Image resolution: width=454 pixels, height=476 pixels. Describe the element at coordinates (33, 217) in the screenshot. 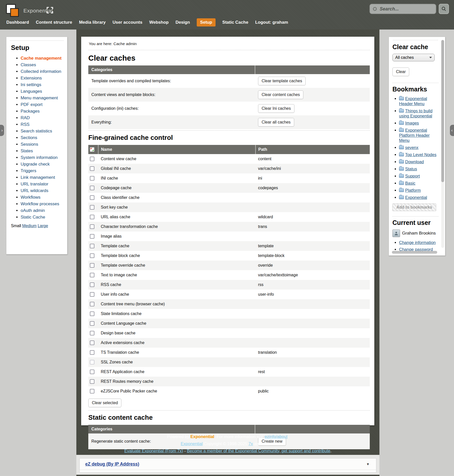

I see `sidebar-item-link: Static Cache` at that location.